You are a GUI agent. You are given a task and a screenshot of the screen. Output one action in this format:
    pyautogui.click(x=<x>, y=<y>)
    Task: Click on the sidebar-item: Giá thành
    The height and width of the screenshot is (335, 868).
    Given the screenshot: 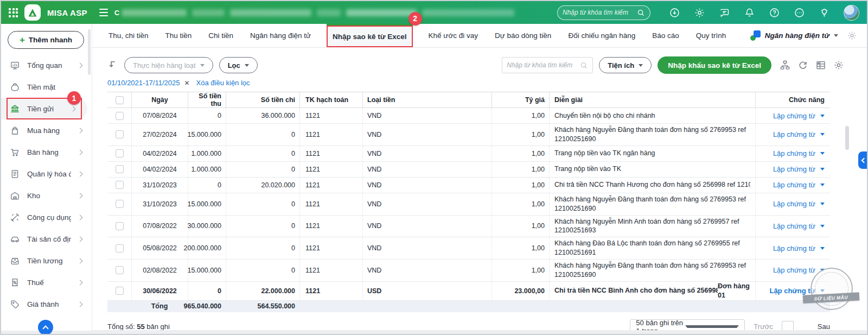 What is the action you would take?
    pyautogui.click(x=47, y=304)
    